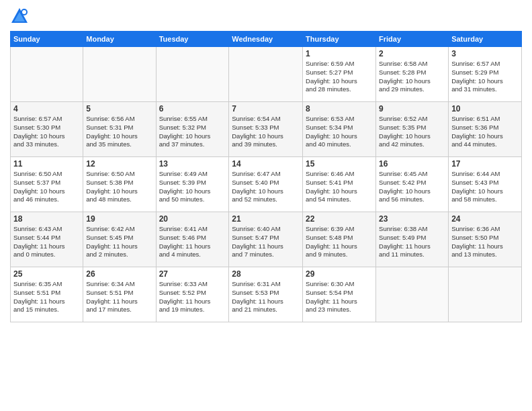  Describe the element at coordinates (266, 297) in the screenshot. I see `day-info: Sunrise: 6:31 AM Sunset: 5:53 PM Dayligh…` at that location.